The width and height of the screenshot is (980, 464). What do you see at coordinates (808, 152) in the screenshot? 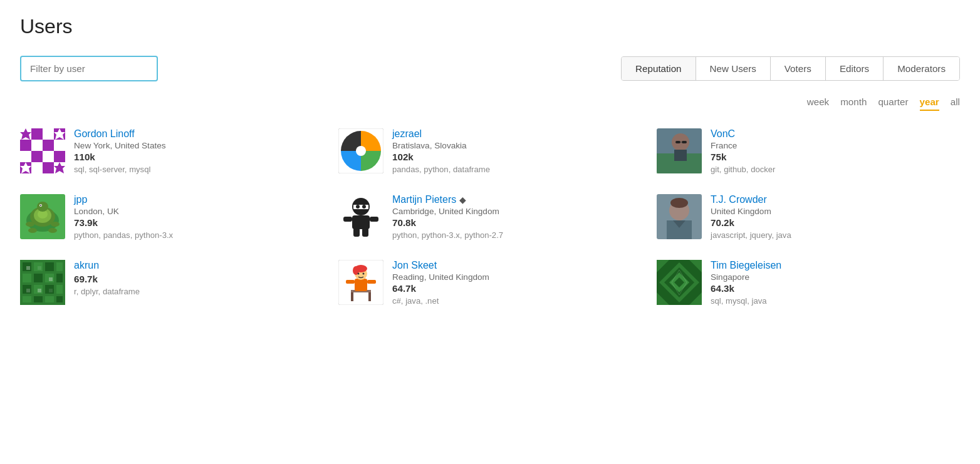
I see `user-card-vonc: VonC France 75k git, github, docker` at bounding box center [808, 152].